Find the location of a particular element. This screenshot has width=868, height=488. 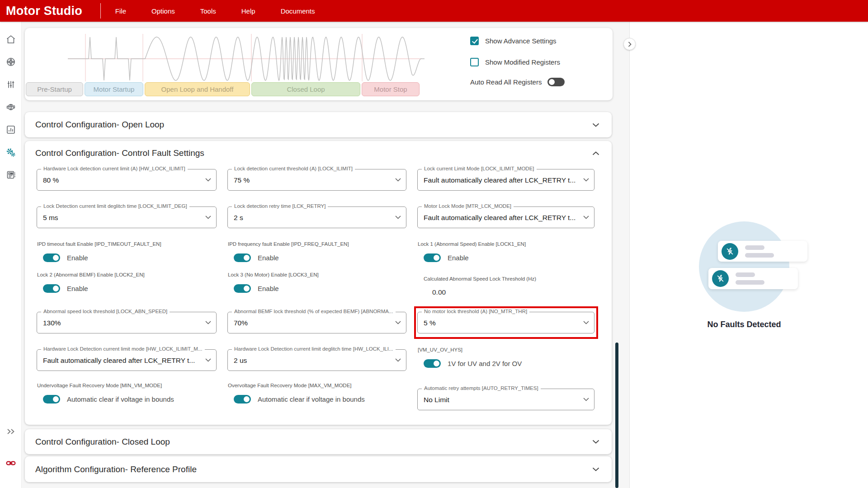

field-value: 75 % is located at coordinates (312, 180).